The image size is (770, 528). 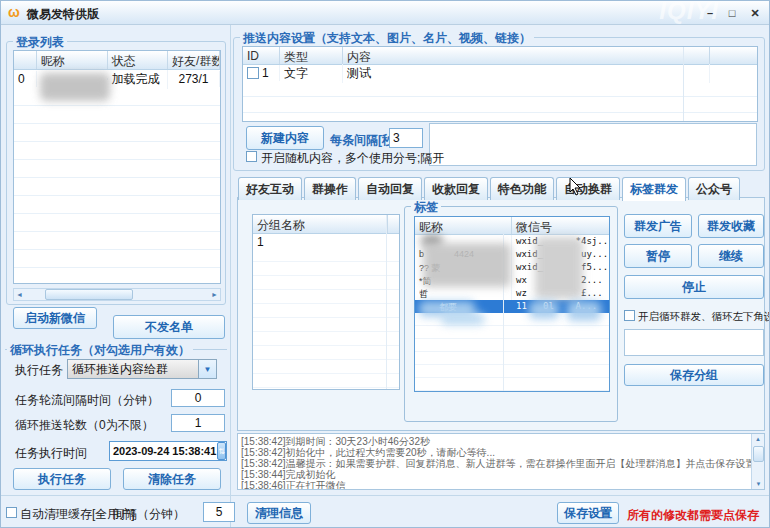 I want to click on login-hscrollbar: ◄ ►, so click(x=117, y=294).